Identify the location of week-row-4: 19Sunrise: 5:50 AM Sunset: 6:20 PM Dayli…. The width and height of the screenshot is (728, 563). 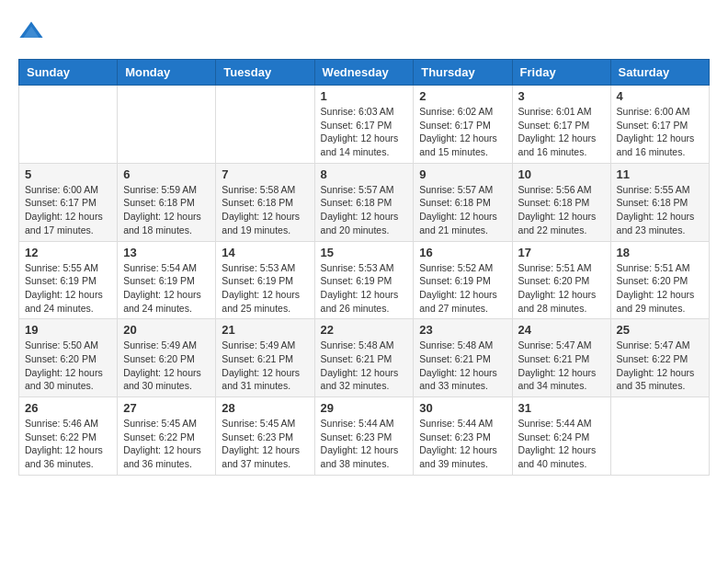
(364, 359).